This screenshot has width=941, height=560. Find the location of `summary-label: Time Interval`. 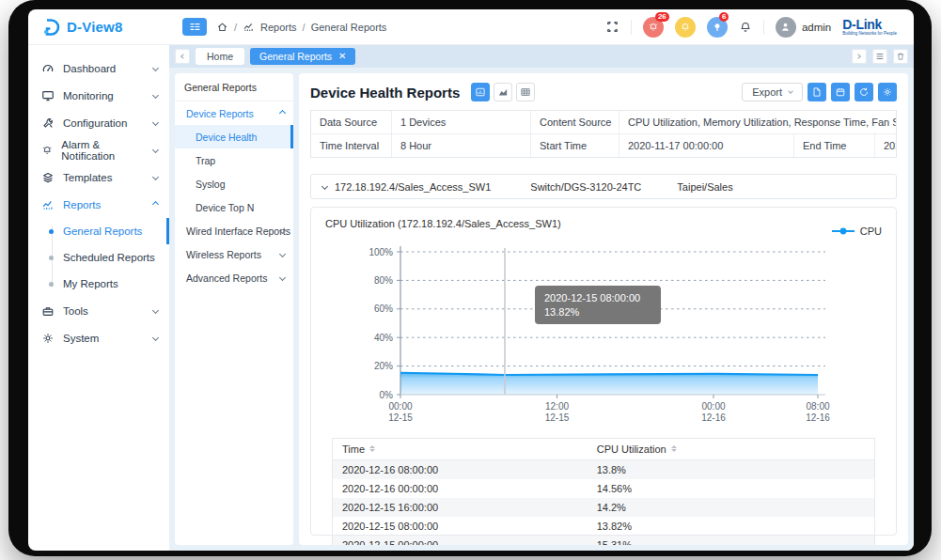

summary-label: Time Interval is located at coordinates (352, 146).